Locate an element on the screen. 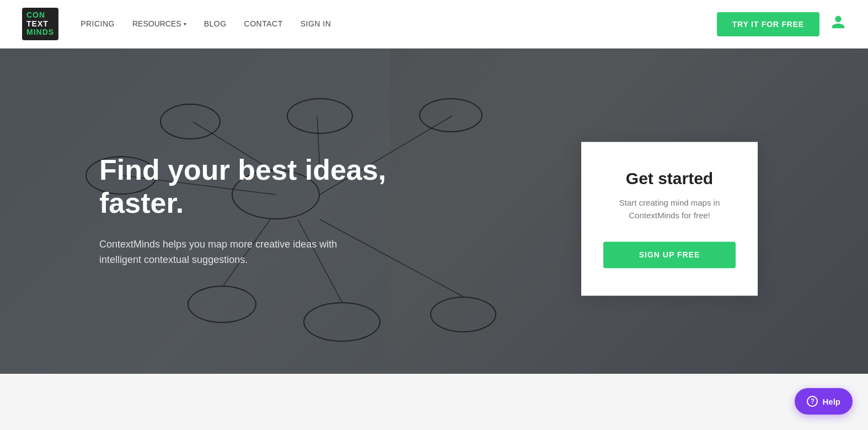 The width and height of the screenshot is (868, 430). help-icon: ? is located at coordinates (812, 401).